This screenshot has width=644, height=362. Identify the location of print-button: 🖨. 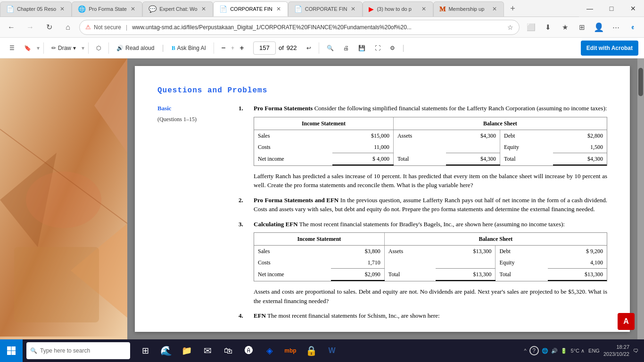
(346, 48).